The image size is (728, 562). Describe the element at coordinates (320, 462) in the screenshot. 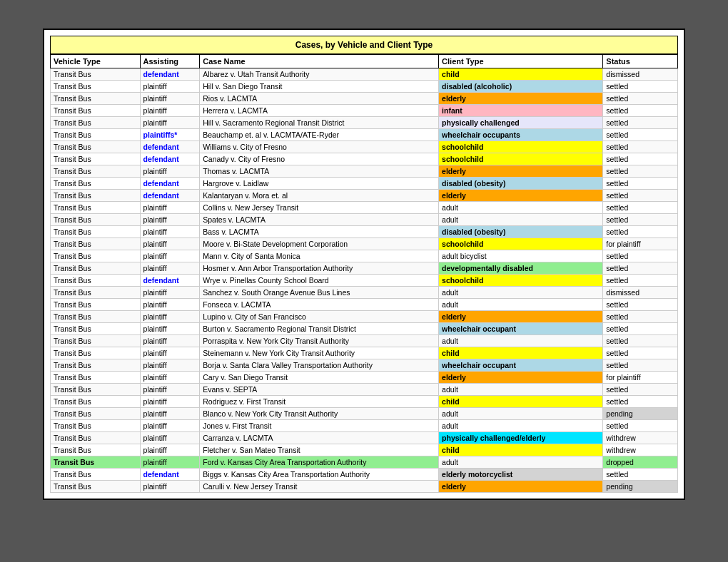

I see `cell-casename: Ford v. Kansas City Area Transportation …` at that location.